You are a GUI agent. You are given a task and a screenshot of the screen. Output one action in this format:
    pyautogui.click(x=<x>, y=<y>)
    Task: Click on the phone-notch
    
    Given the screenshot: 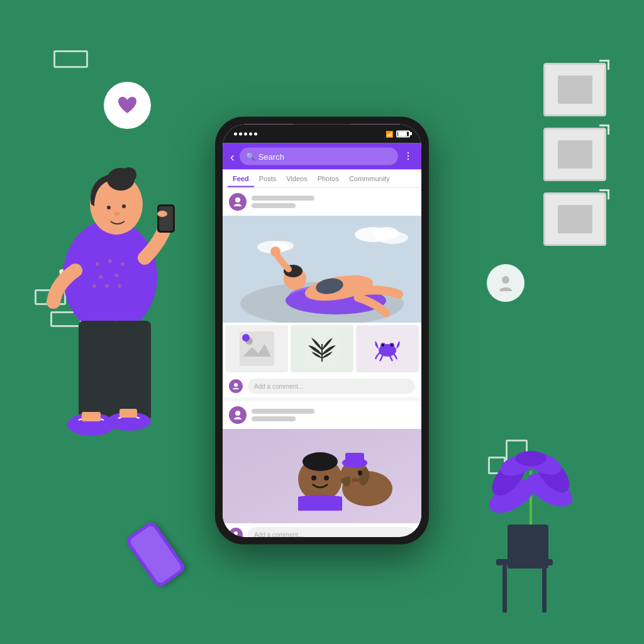 What is the action you would take?
    pyautogui.click(x=322, y=131)
    